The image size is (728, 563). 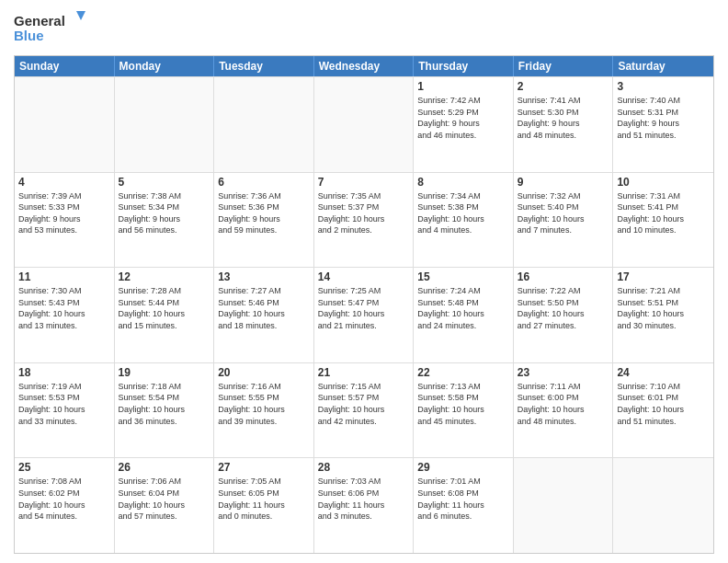 I want to click on calendar-cell: 10Sunrise: 7:31 AM Sunset: 5:41 PM Dayli…, so click(x=664, y=221).